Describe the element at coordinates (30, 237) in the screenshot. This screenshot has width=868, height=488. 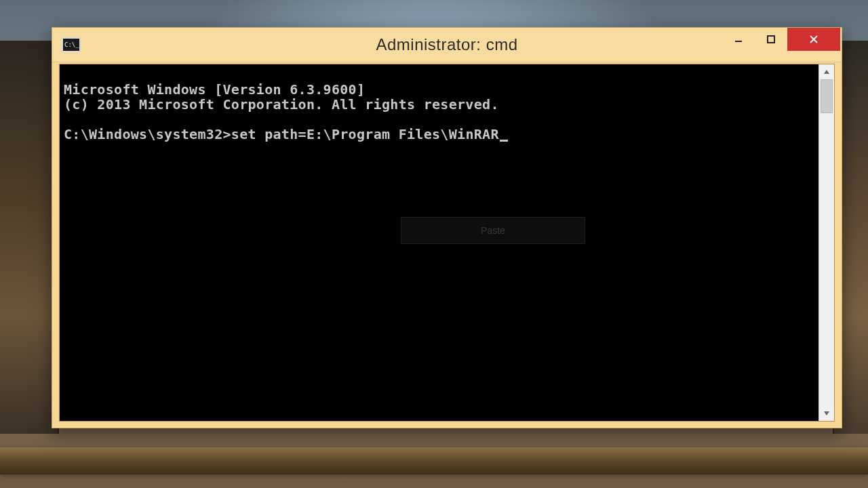
I see `wallpaper-decor-left` at that location.